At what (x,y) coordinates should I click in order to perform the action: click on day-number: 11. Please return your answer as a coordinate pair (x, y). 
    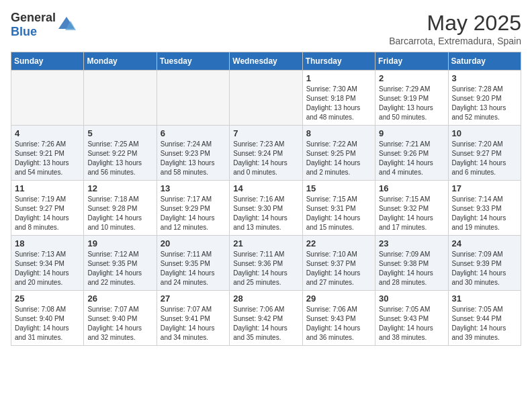
    Looking at the image, I should click on (47, 188).